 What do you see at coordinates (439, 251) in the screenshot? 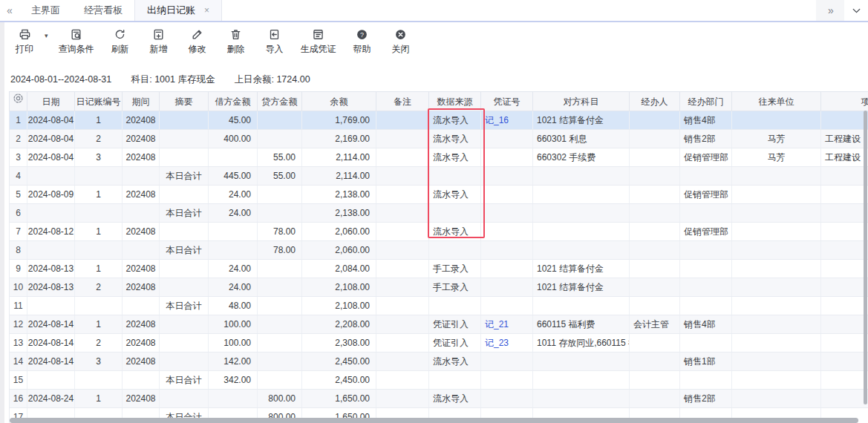
I see `table-row-8: 8本日合计78.002,060.00` at bounding box center [439, 251].